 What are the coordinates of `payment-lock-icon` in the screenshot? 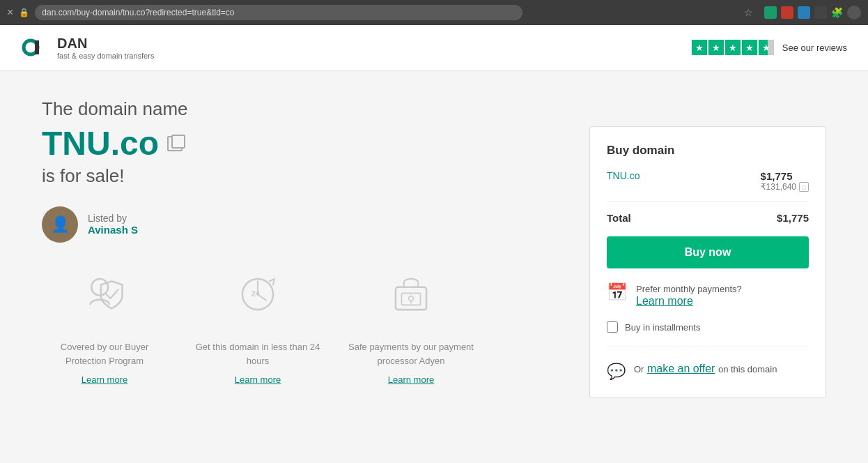 It's located at (411, 301).